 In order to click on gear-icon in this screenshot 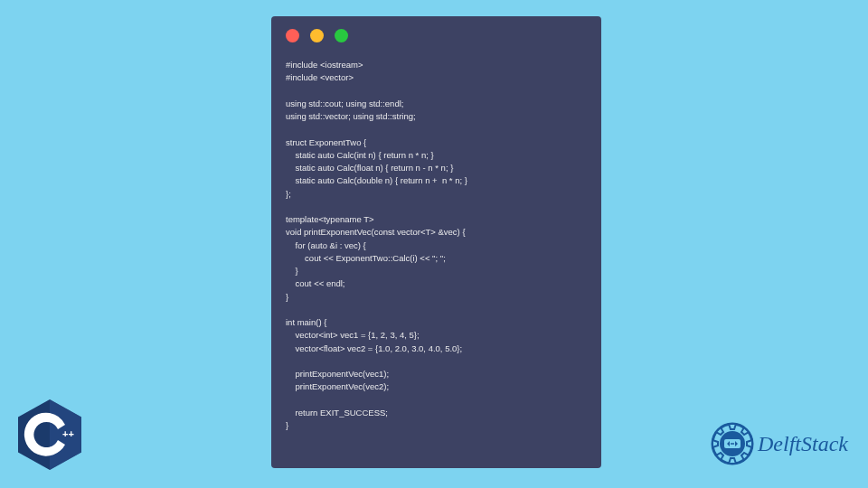, I will do `click(732, 444)`.